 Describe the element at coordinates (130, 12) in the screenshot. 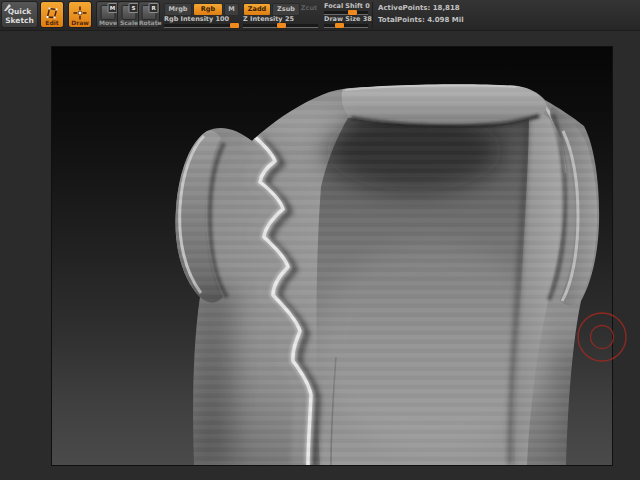

I see `scale-gyro-icon: S` at that location.